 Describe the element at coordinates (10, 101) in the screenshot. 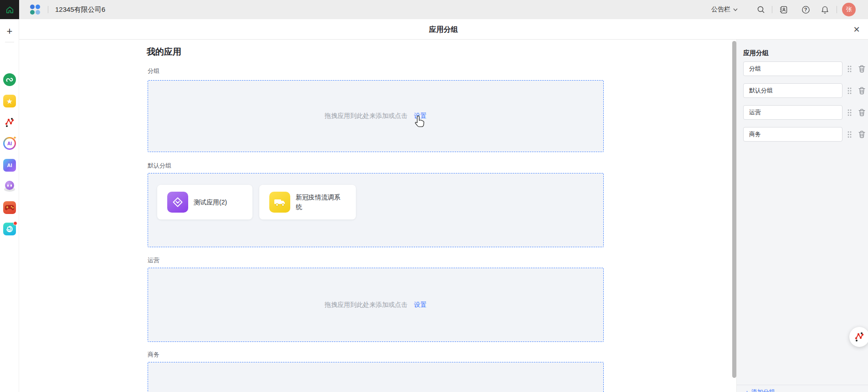

I see `star-app-icon: ★` at that location.